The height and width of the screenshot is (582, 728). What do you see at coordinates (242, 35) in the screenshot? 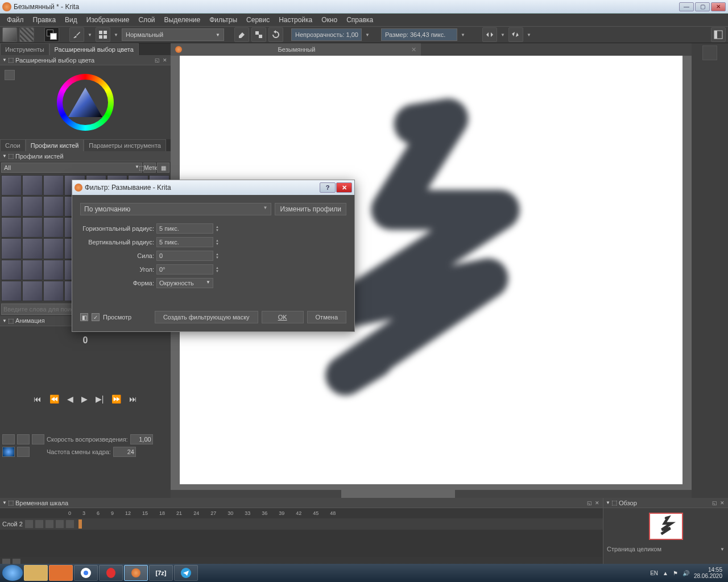
I see `eraser-toggle` at bounding box center [242, 35].